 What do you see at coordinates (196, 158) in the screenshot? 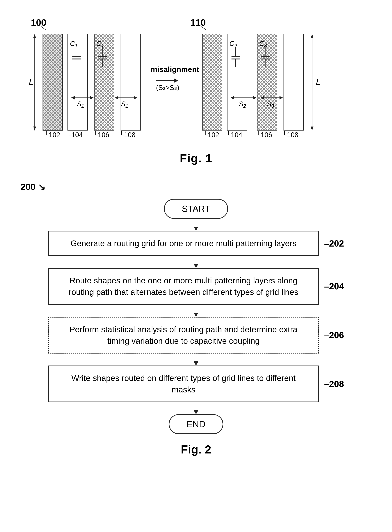
I see `fig1-label: Fig. 1` at bounding box center [196, 158].